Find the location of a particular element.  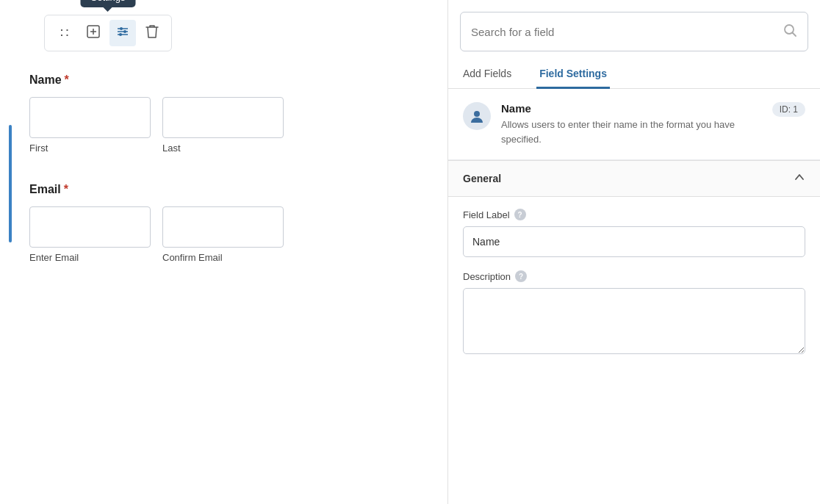

toolbar: Settings ∷ is located at coordinates (108, 33).